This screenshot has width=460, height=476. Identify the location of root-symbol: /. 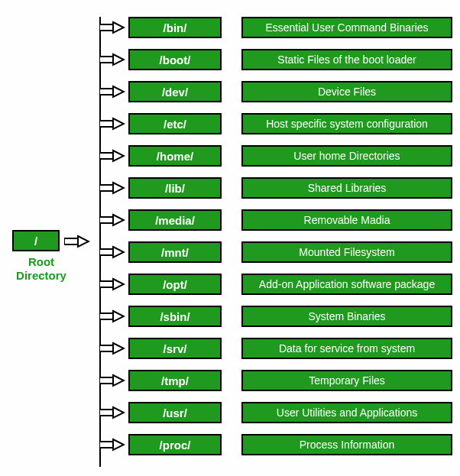
(36, 241).